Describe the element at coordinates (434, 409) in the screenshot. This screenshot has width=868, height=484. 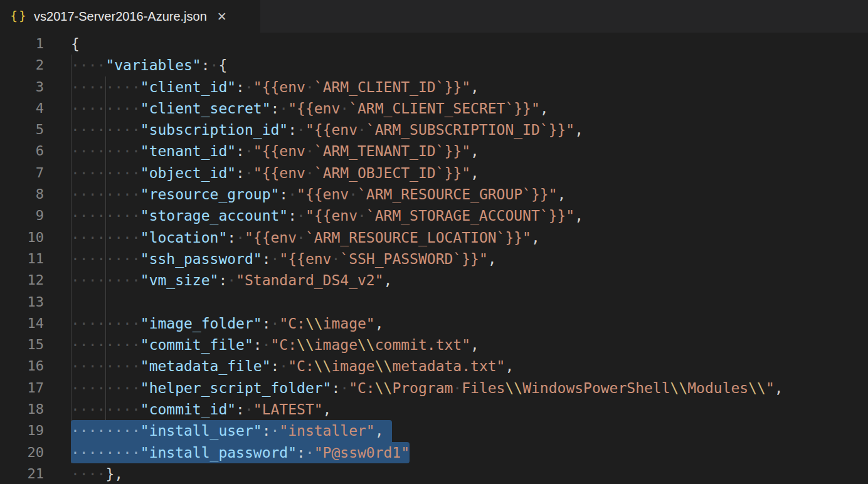
I see `code-line-18: 18········"commit_id":·"LATEST",` at that location.